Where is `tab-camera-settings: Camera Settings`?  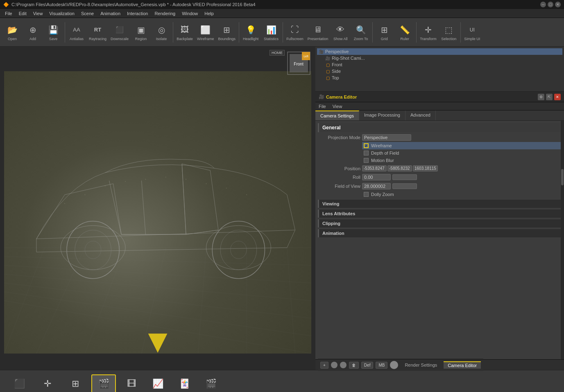
tab-camera-settings: Camera Settings is located at coordinates (337, 115).